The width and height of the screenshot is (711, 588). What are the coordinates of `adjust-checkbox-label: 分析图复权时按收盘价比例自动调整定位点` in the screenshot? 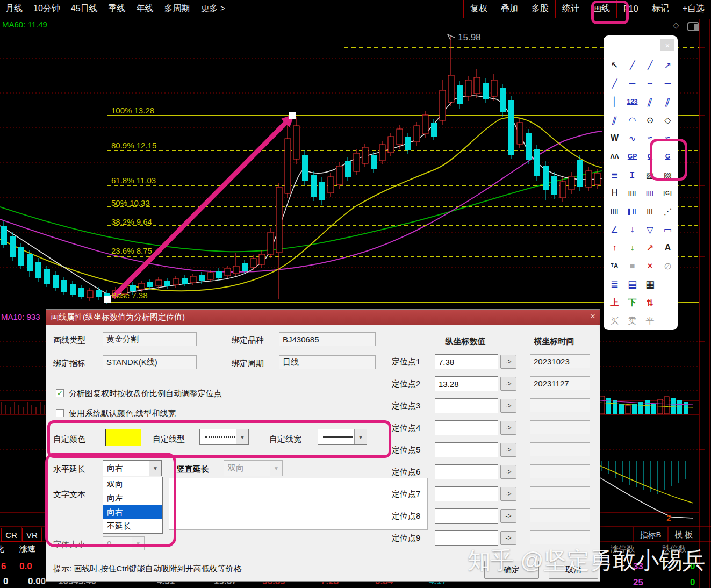 It's located at (145, 393).